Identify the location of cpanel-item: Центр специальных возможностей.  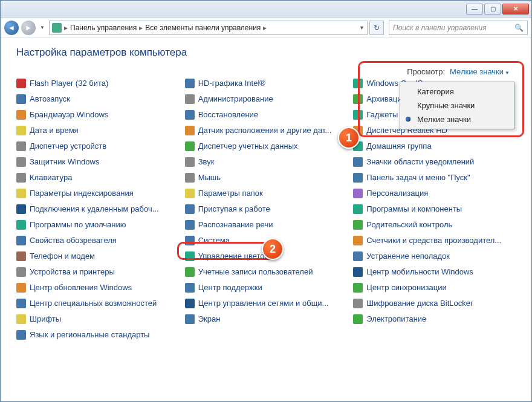
(98, 303).